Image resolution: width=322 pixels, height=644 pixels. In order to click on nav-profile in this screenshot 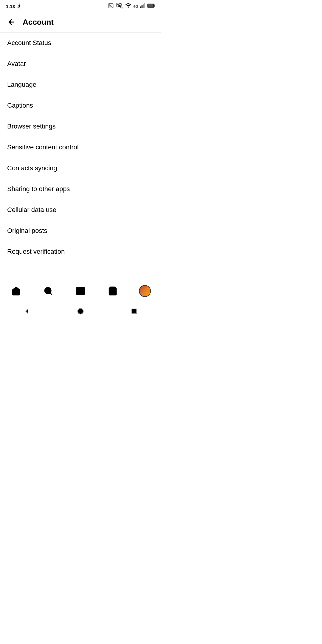, I will do `click(145, 291)`.